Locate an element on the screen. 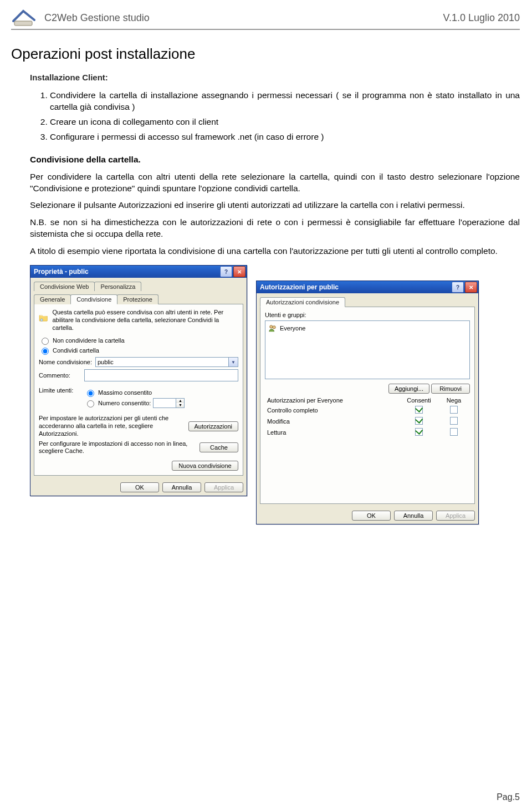 The width and height of the screenshot is (532, 810). tab-share-permissions: Autorizzazioni condivisione is located at coordinates (303, 302).